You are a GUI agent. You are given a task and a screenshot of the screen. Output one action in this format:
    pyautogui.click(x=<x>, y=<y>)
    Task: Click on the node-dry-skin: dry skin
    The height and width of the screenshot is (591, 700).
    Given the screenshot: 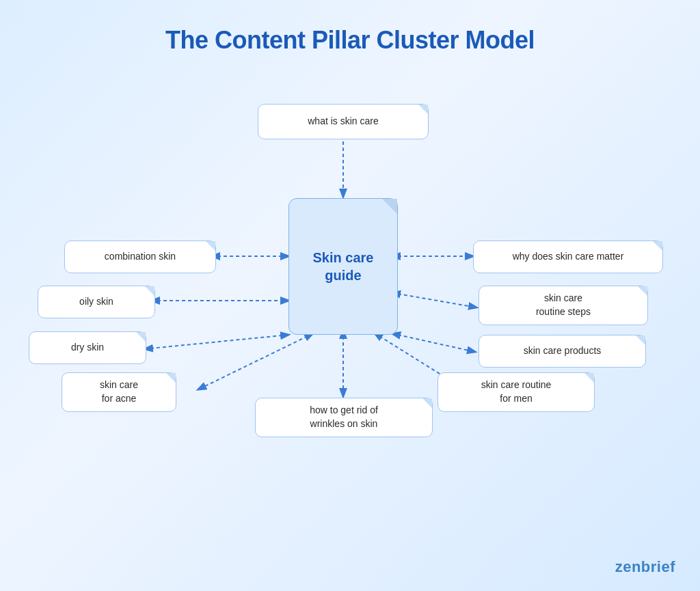 What is the action you would take?
    pyautogui.click(x=88, y=348)
    